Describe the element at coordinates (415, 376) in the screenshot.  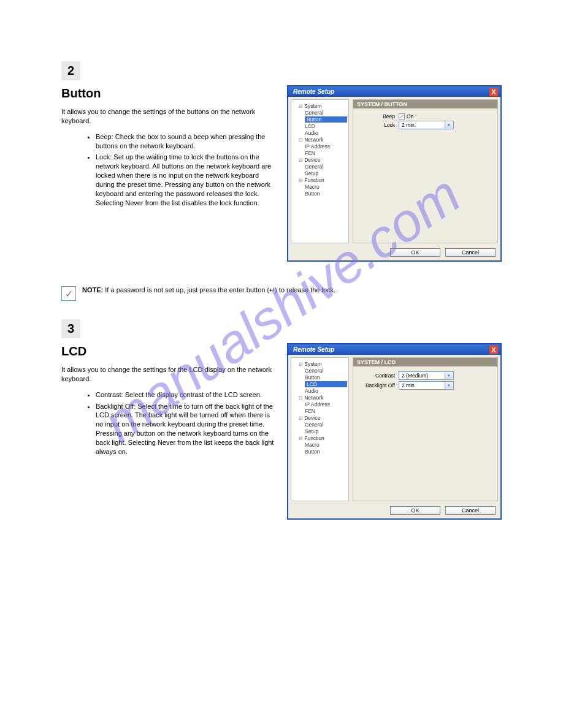
I see `contrast-value: 2 (Medium)` at that location.